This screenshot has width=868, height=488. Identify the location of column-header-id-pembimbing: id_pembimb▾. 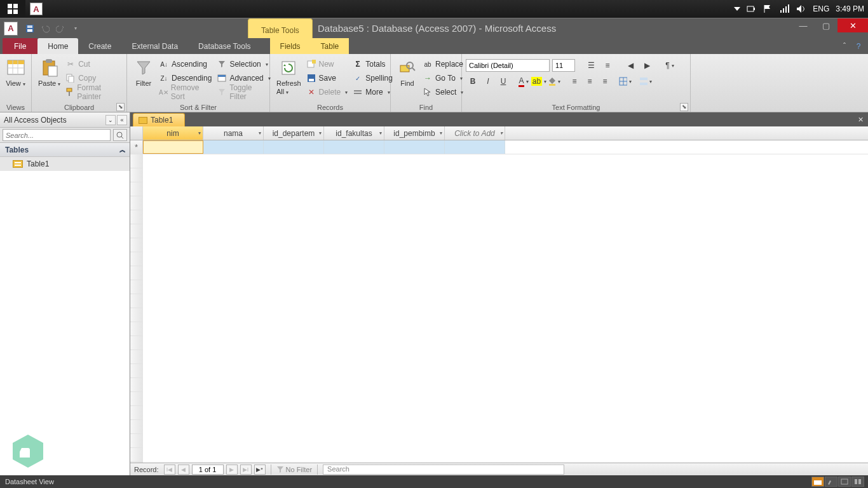
(414, 133).